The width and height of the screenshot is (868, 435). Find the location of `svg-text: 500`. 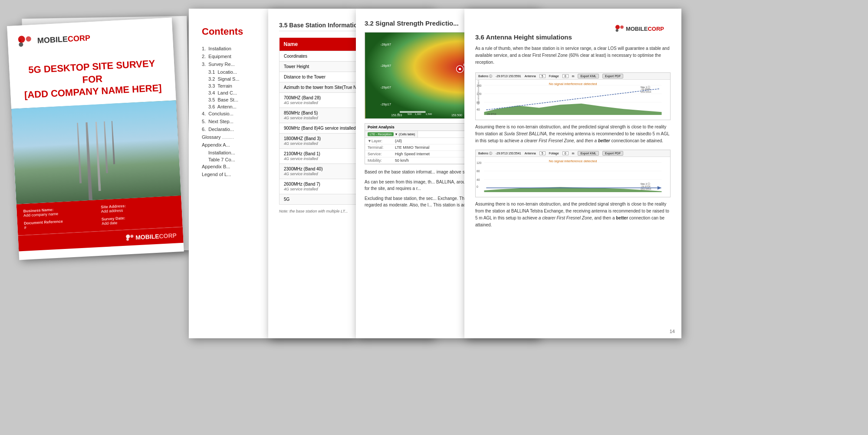

svg-text: 500 is located at coordinates (410, 114).